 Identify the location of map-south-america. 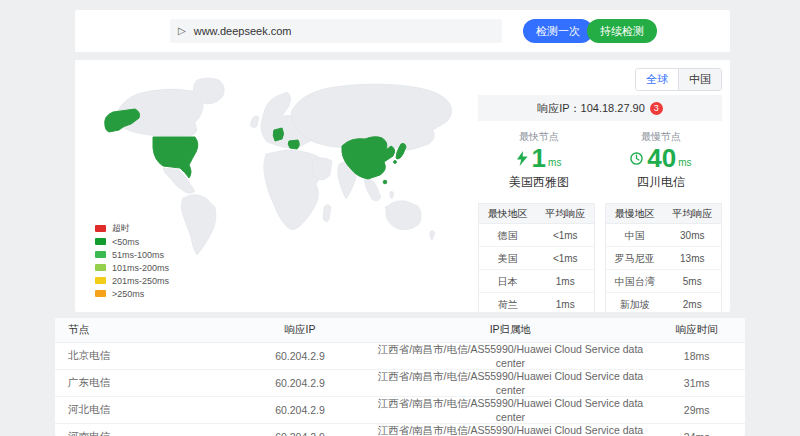
(198, 226).